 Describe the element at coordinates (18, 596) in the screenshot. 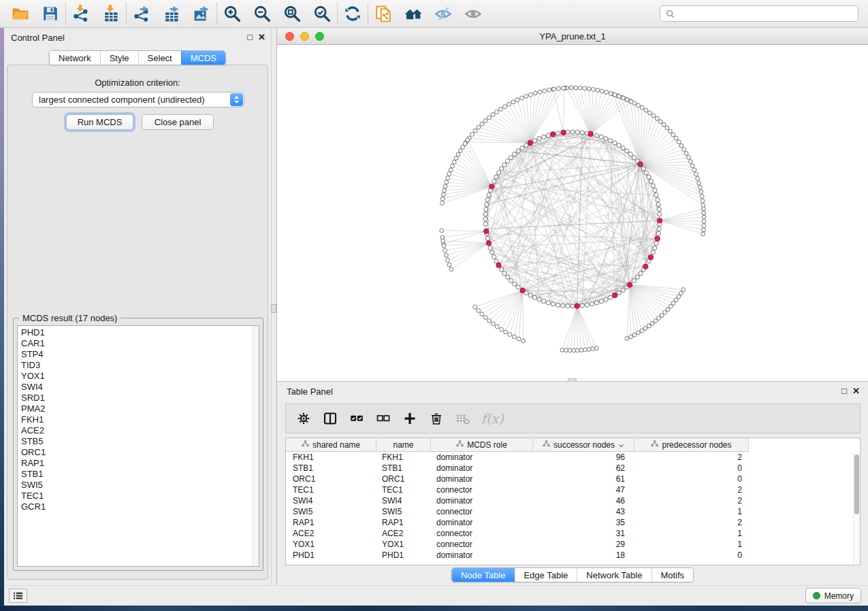

I see `list-icon` at that location.